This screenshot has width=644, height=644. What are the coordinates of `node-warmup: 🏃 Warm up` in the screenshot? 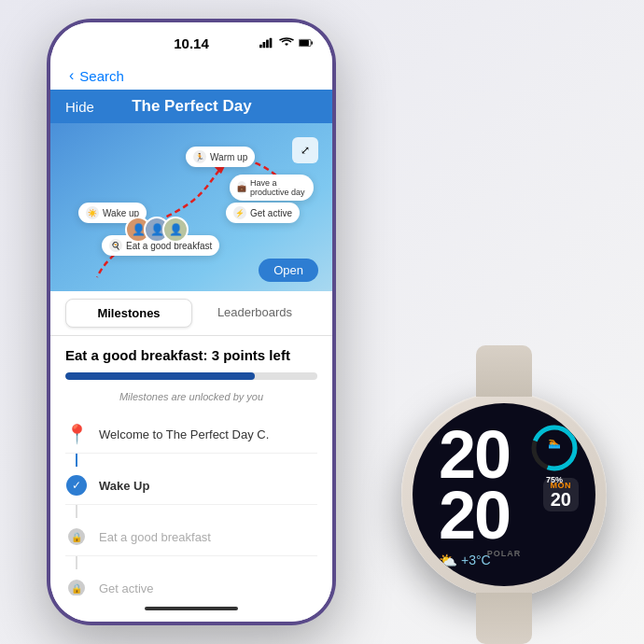 It's located at (220, 157).